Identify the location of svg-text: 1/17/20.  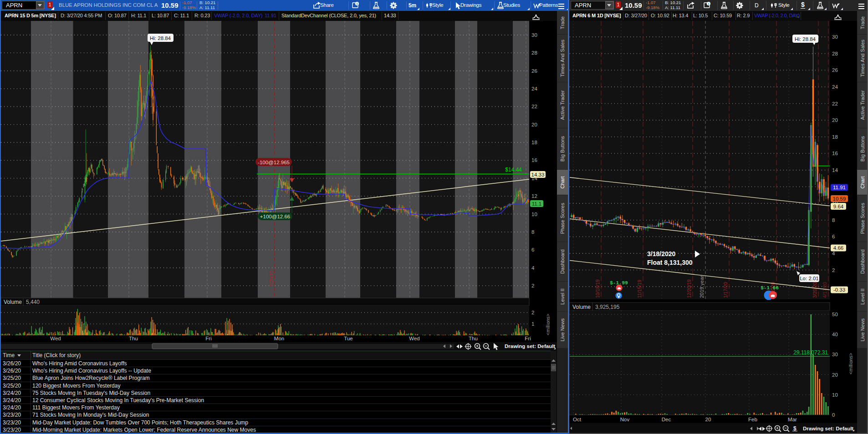
(725, 290).